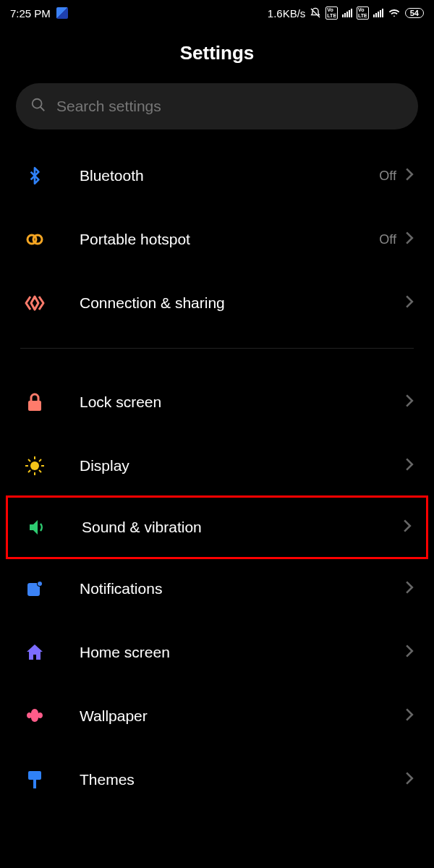 The width and height of the screenshot is (434, 868). Describe the element at coordinates (217, 402) in the screenshot. I see `settings-item-lock-screen: Lock screen` at that location.